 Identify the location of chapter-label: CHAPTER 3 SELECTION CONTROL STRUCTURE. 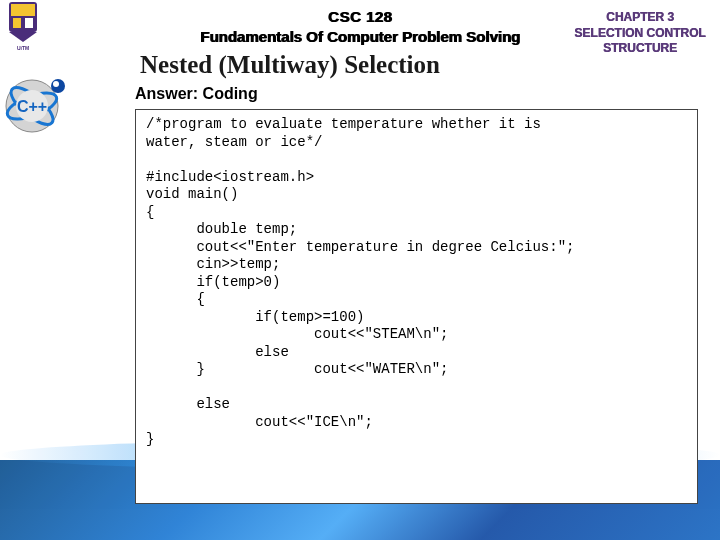
(640, 34).